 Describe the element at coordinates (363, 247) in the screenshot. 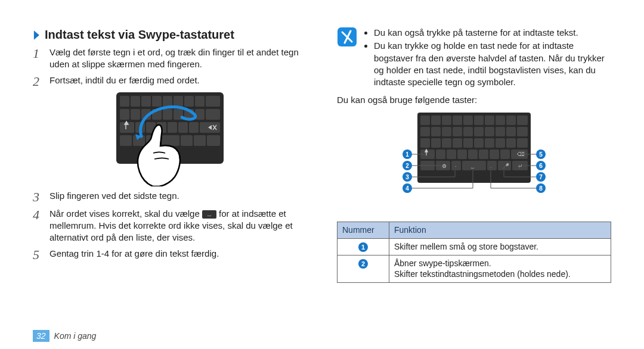

I see `number-badge-icon: 1` at that location.